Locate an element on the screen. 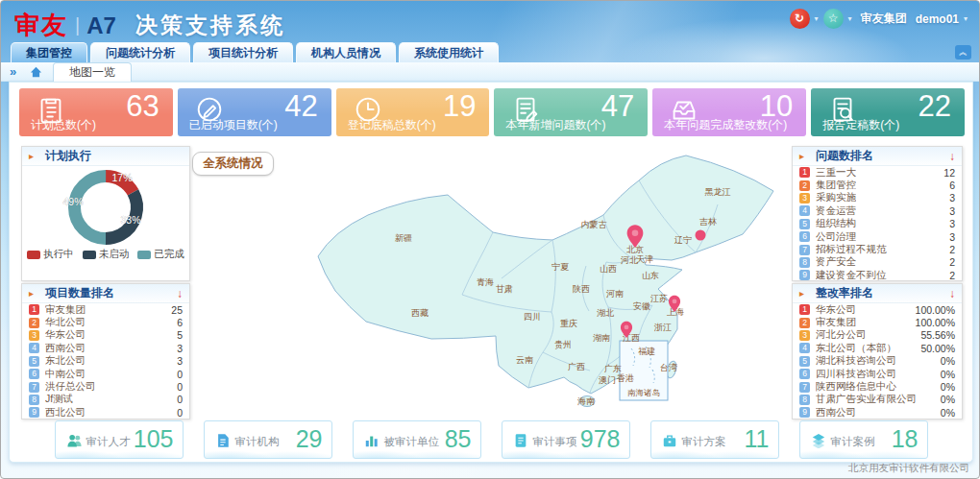 Image resolution: width=980 pixels, height=479 pixels. map-pin is located at coordinates (701, 236).